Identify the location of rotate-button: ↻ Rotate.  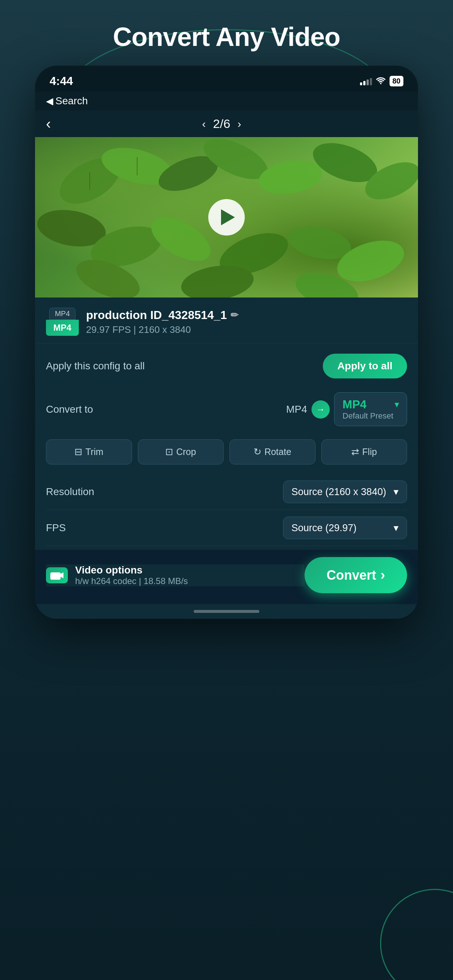
(273, 452).